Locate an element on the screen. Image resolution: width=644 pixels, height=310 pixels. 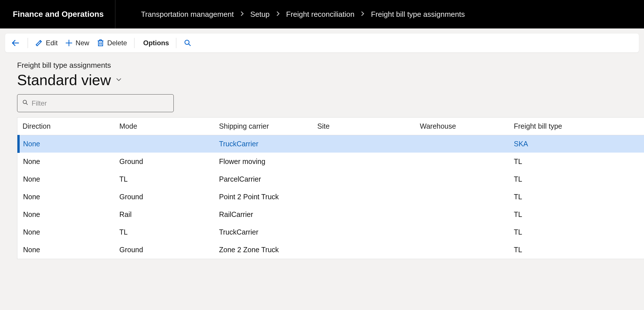
view-selector: Standard view is located at coordinates (322, 80).